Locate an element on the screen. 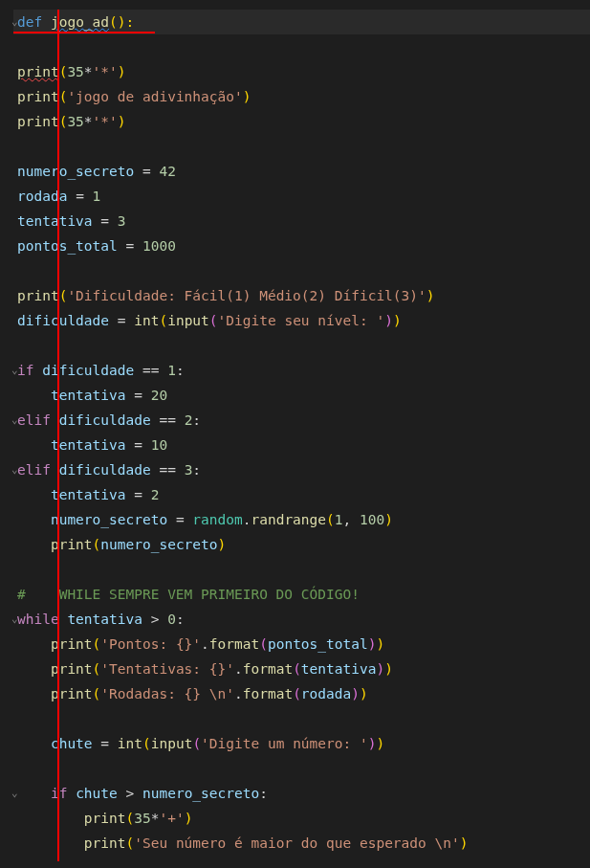 The height and width of the screenshot is (868, 590). code-line: print(35*'+') is located at coordinates (302, 818).